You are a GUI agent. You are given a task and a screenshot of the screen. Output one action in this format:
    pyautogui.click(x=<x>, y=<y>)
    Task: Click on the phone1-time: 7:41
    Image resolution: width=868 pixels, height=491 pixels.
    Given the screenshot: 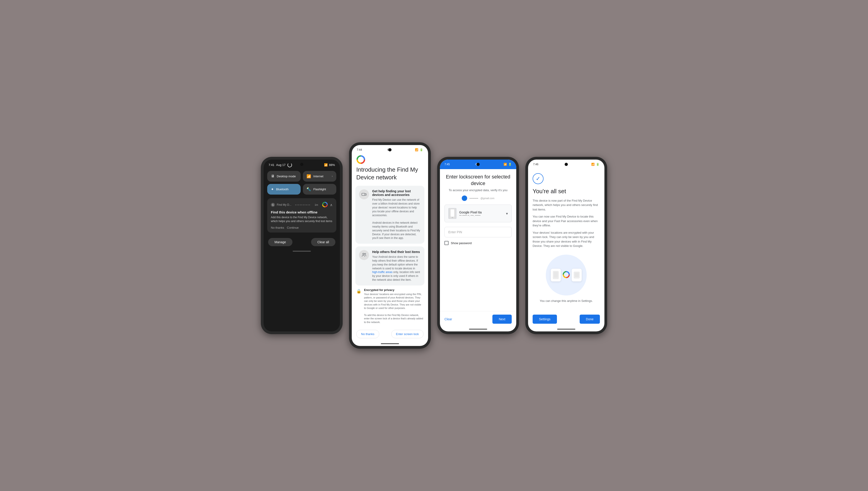 What is the action you would take?
    pyautogui.click(x=272, y=165)
    